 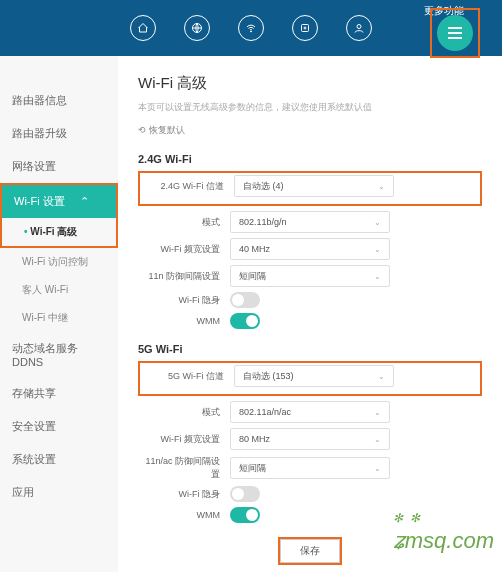 What do you see at coordinates (310, 84) in the screenshot?
I see `page-title: Wi-Fi 高级` at bounding box center [310, 84].